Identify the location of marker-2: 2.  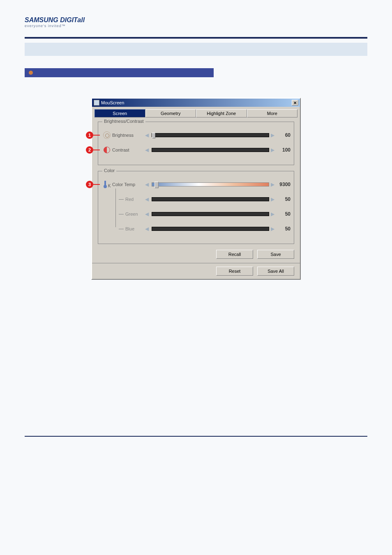
(90, 150).